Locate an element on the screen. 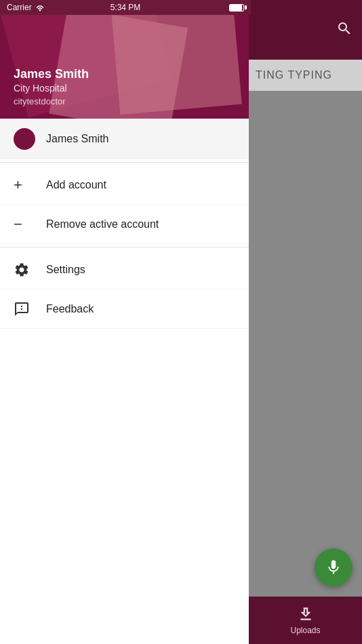  minus-icon: − is located at coordinates (18, 224).